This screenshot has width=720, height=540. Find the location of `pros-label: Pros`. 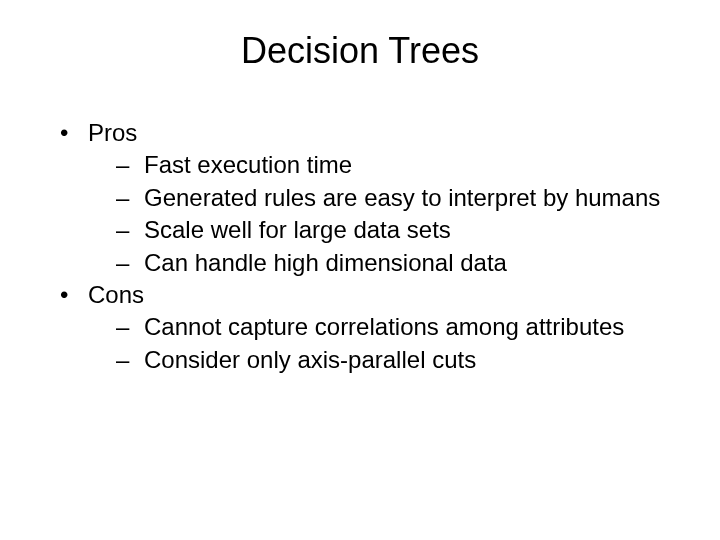

pros-label: Pros is located at coordinates (112, 132).